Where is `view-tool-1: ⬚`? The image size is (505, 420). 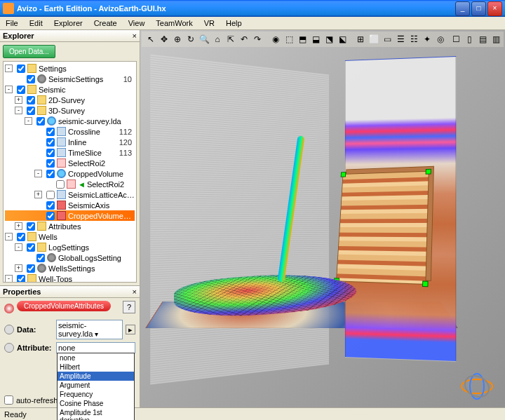 view-tool-1: ⬚ is located at coordinates (289, 39).